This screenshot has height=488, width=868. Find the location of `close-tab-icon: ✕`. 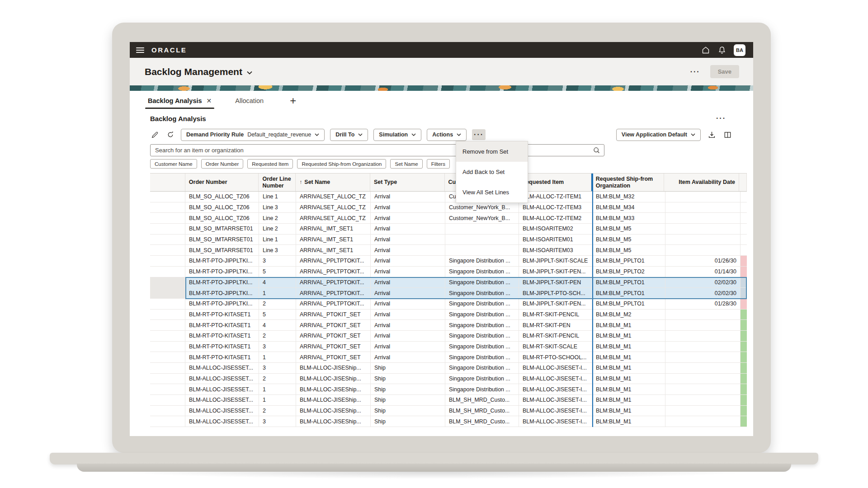

close-tab-icon: ✕ is located at coordinates (209, 101).